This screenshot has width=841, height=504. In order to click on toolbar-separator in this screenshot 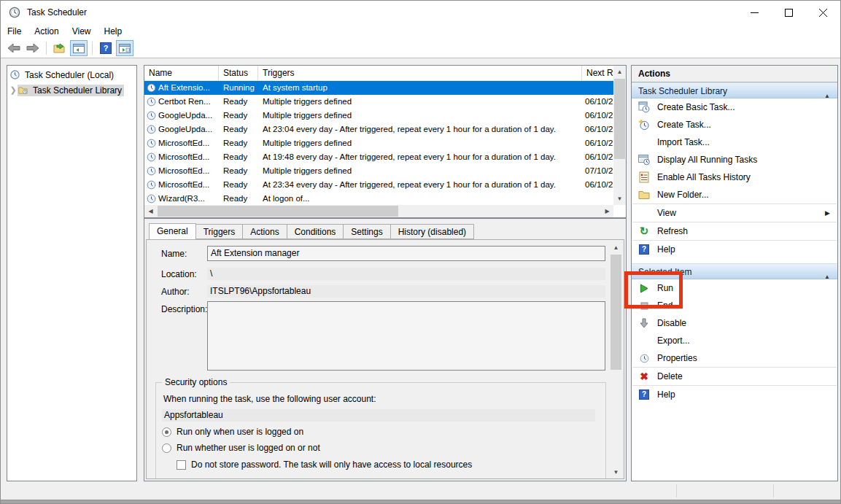, I will do `click(92, 48)`.